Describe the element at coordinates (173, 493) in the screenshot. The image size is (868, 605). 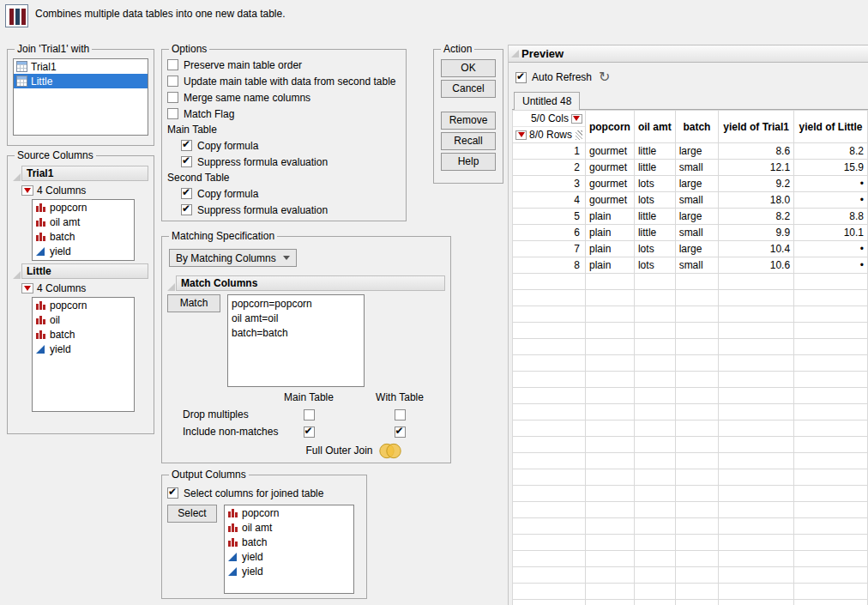
I see `select-columns-checkbox` at that location.